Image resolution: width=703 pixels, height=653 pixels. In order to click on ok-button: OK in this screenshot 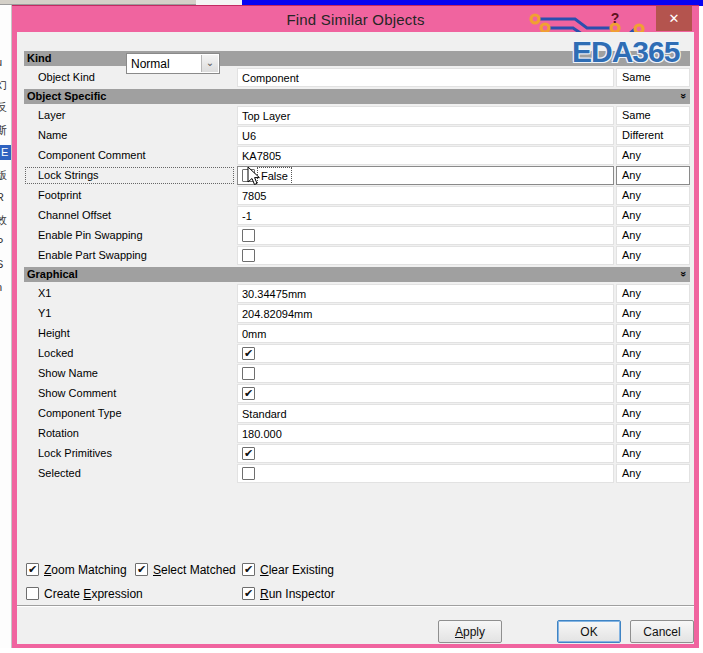, I will do `click(589, 632)`.